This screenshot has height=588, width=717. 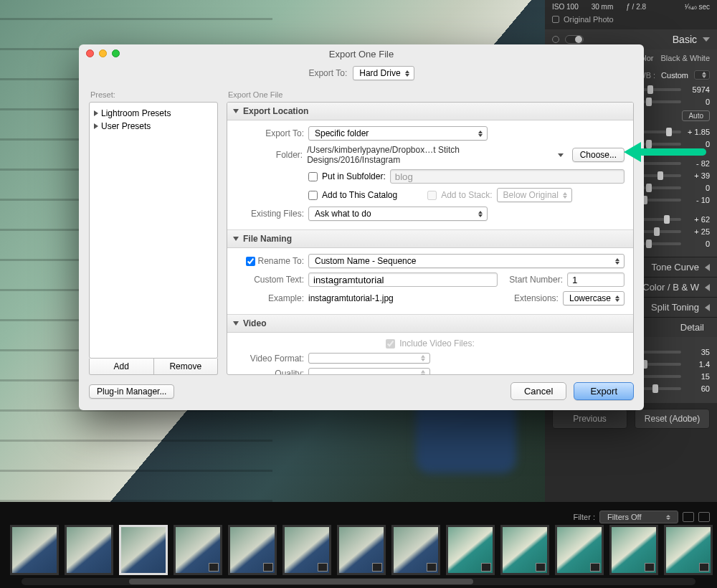 I want to click on filter-label: Filter :, so click(x=584, y=517).